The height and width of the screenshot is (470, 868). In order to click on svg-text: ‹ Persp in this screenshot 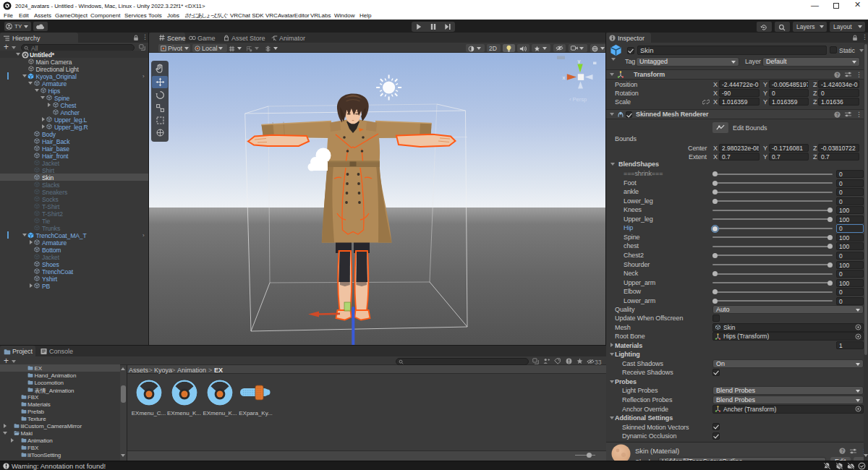, I will do `click(578, 100)`.